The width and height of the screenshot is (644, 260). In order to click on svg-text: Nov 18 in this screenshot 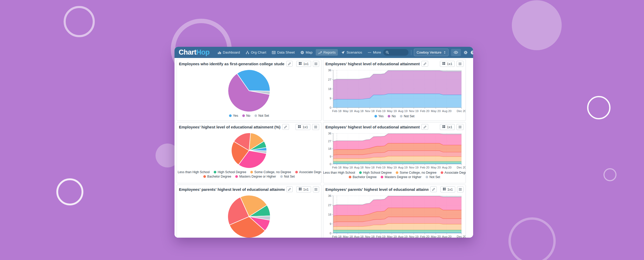, I will do `click(370, 111)`.